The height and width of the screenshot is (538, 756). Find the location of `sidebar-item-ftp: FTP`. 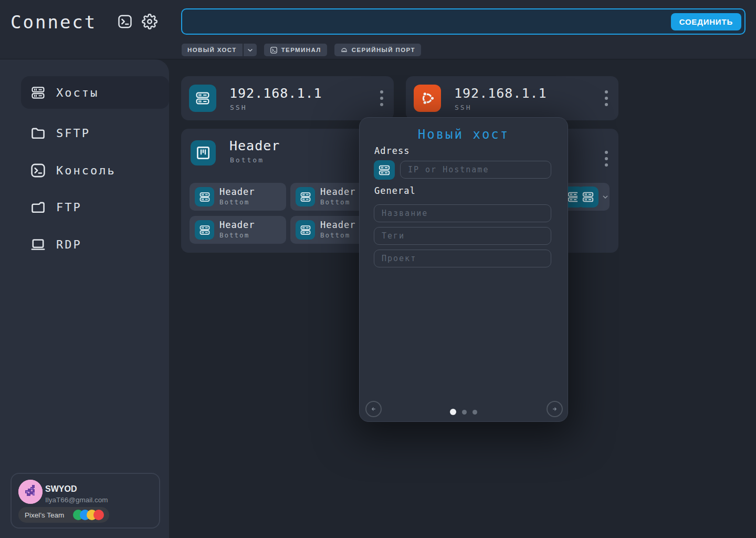

sidebar-item-ftp: FTP is located at coordinates (95, 207).